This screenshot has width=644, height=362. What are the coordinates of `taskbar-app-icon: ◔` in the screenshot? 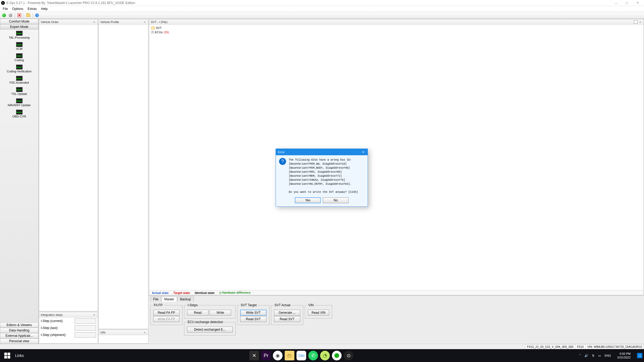 It's located at (325, 356).